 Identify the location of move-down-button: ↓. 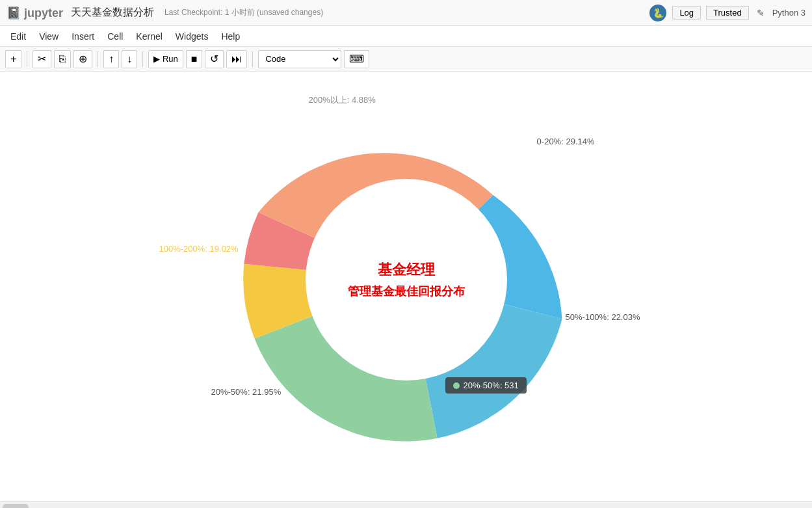
(129, 59).